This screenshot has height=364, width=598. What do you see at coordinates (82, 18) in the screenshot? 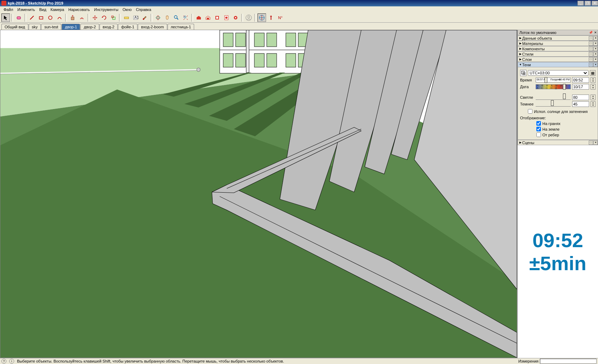
I see `offset-tool` at bounding box center [82, 18].